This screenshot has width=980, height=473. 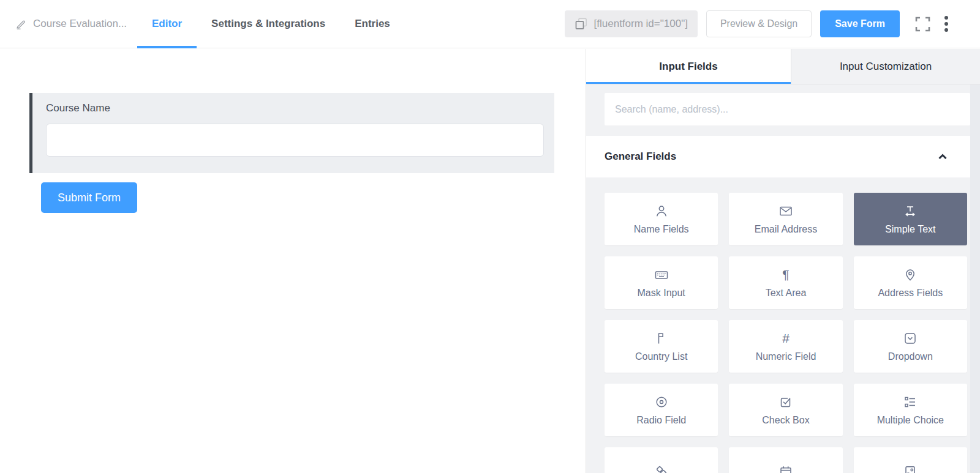 What do you see at coordinates (662, 460) in the screenshot?
I see `field-card-link` at bounding box center [662, 460].